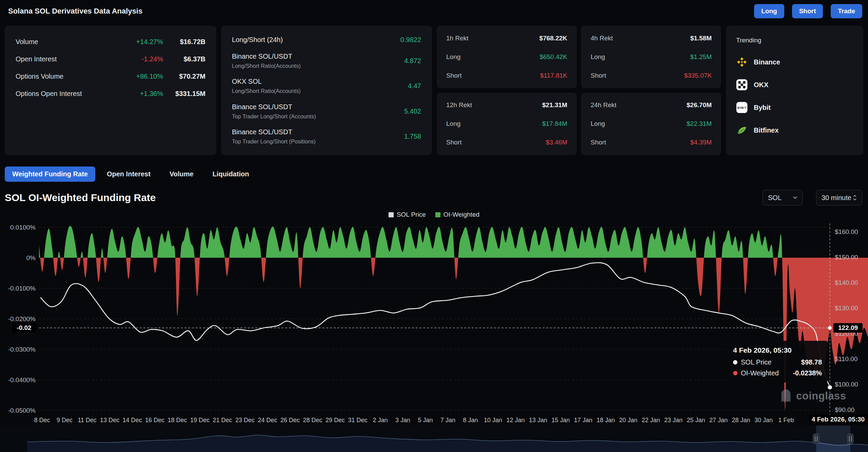  What do you see at coordinates (184, 77) in the screenshot?
I see `stat-value: $70.27M` at bounding box center [184, 77].